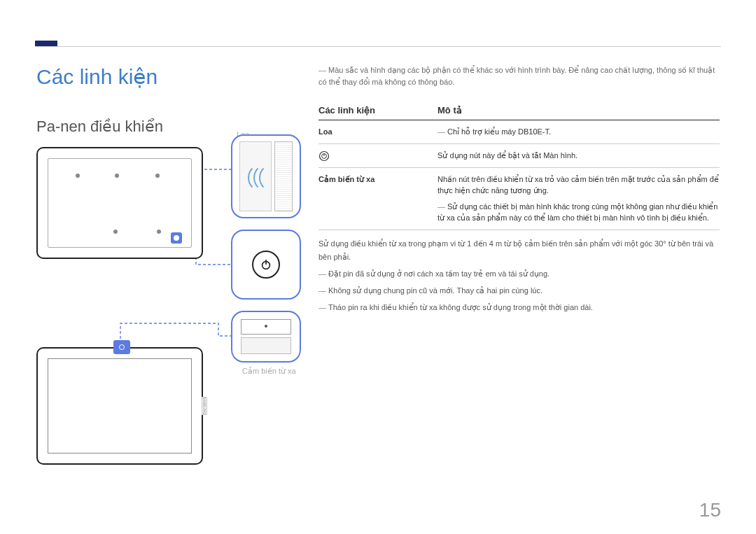  What do you see at coordinates (378, 155) in the screenshot?
I see `cell-power-icon` at bounding box center [378, 155].